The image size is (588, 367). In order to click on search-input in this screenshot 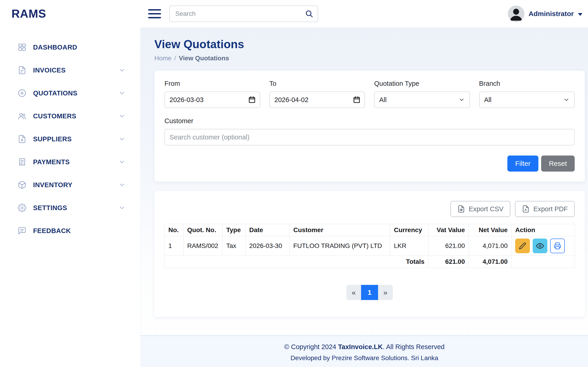, I will do `click(244, 14)`.